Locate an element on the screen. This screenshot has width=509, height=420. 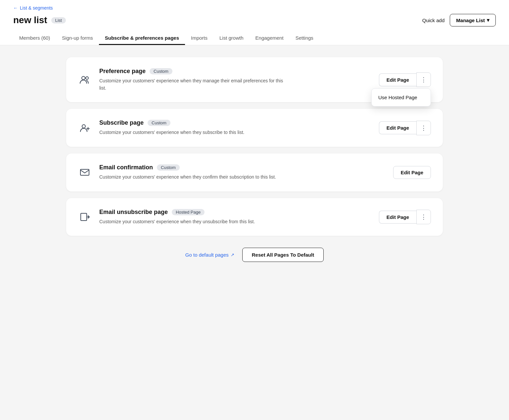
preference-page-badge: Custom is located at coordinates (161, 71).